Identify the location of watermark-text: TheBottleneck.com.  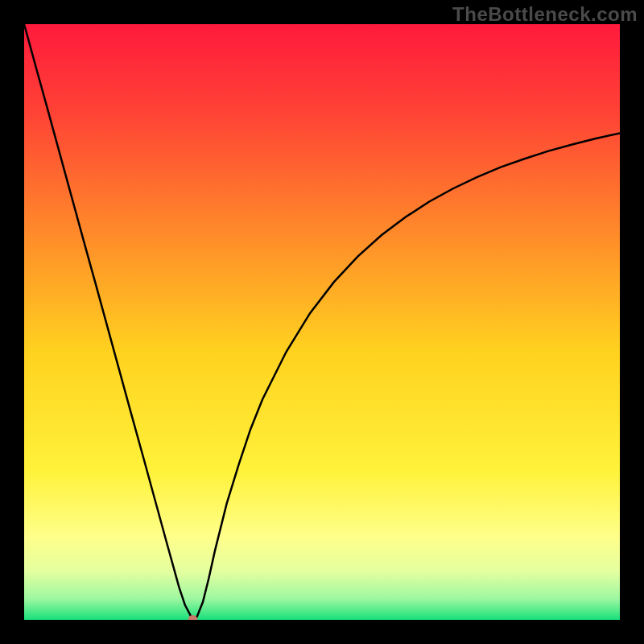
(545, 14).